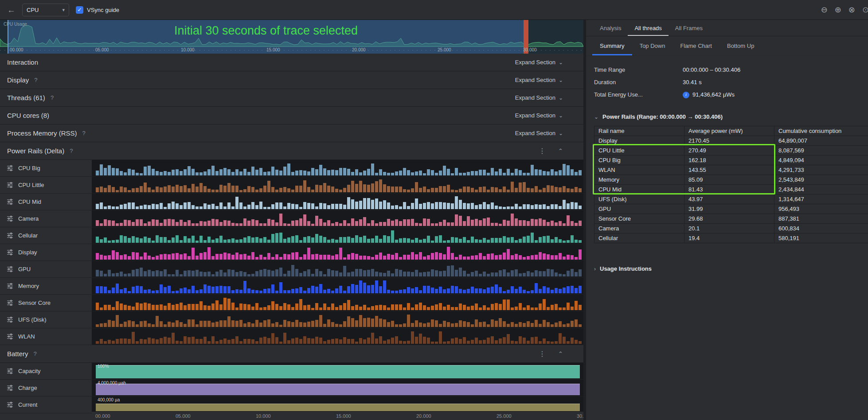 The height and width of the screenshot is (420, 868). What do you see at coordinates (731, 229) in the screenshot?
I see `table-row: Camera20.1600,834` at bounding box center [731, 229].